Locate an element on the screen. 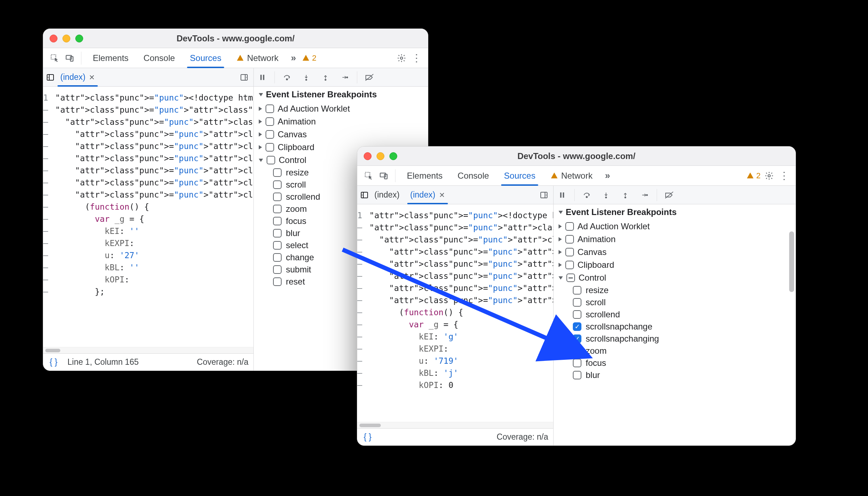 This screenshot has width=868, height=496. vertical-scrollbar is located at coordinates (792, 262).